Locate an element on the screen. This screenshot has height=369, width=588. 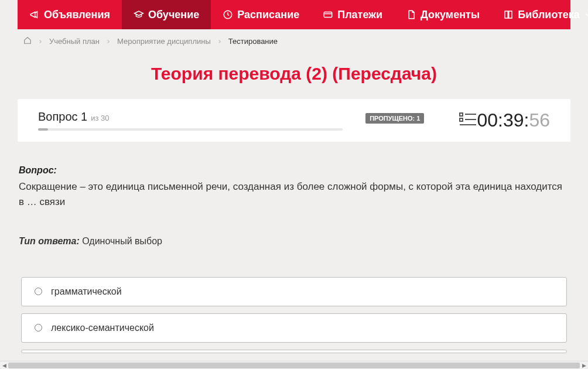
nav-label: Библиотека is located at coordinates (549, 15).